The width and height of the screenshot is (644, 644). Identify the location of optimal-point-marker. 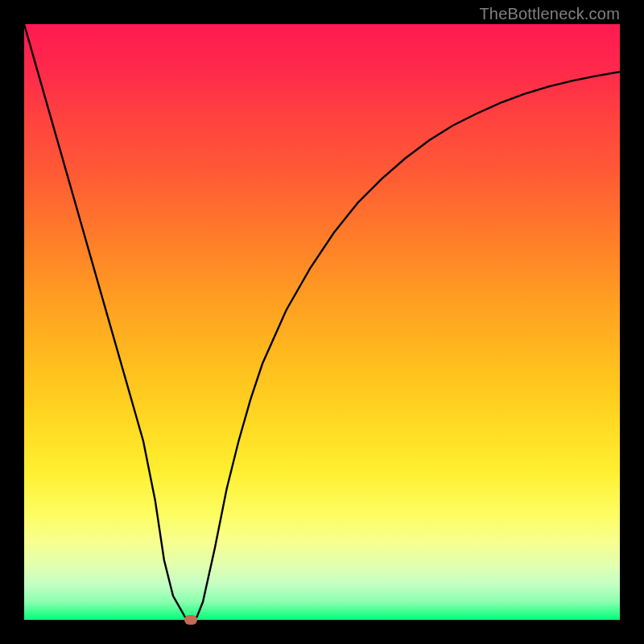
(191, 620).